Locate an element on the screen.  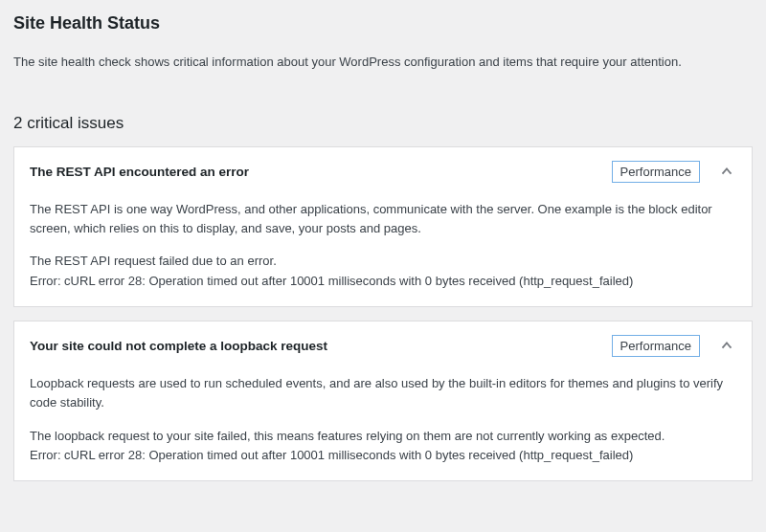
issue-paragraph: Loopback requests are used to run schedu… is located at coordinates (383, 393).